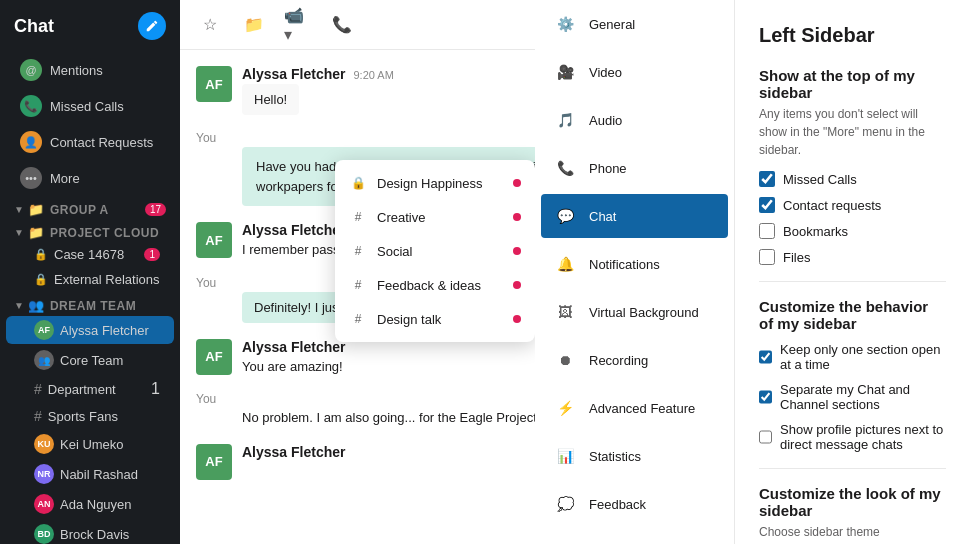 The height and width of the screenshot is (544, 970). What do you see at coordinates (36, 210) in the screenshot?
I see `folder-icon: 📁` at bounding box center [36, 210].